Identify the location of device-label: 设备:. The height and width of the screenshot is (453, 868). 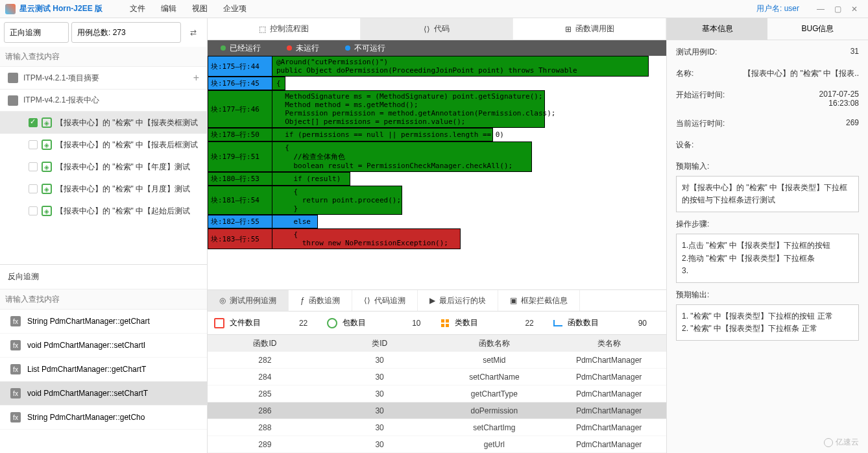
(705, 145).